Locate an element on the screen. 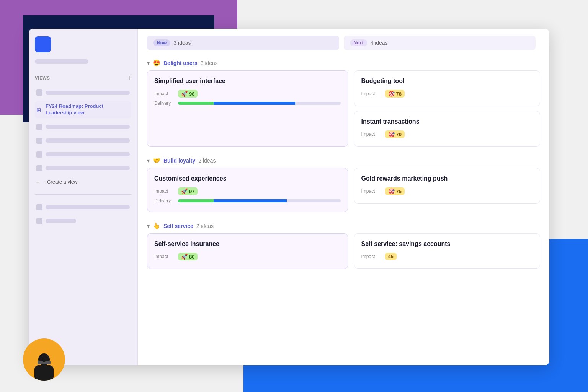 This screenshot has width=588, height=392. self-service-cards-grid: Self-service insurance Impact 🚀 80 Self … is located at coordinates (344, 254).